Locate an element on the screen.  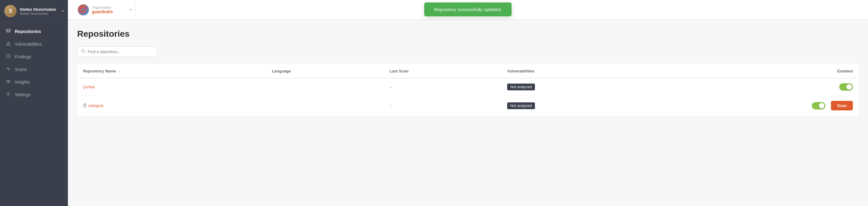
gear-icon is located at coordinates (8, 95).